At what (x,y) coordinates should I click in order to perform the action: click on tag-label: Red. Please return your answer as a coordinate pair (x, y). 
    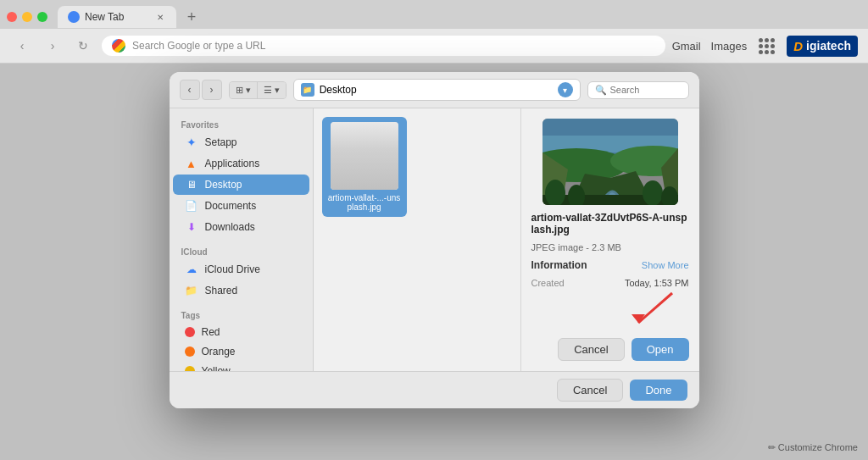
    Looking at the image, I should click on (211, 332).